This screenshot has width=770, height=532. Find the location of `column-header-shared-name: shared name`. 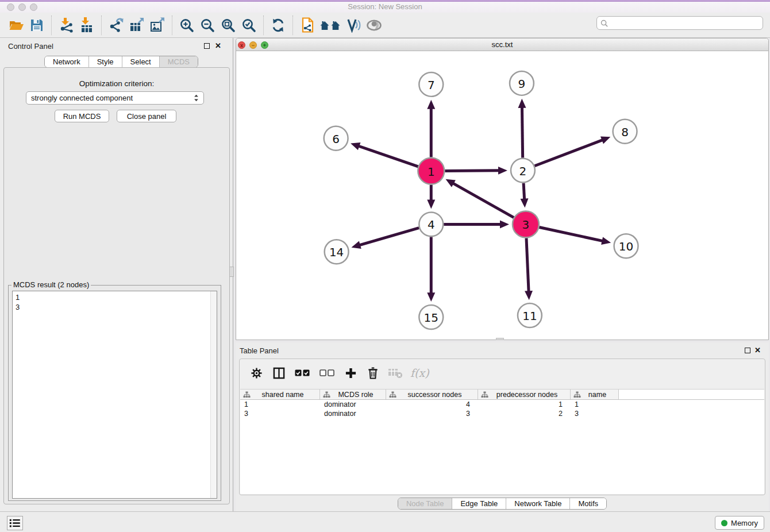

column-header-shared-name: shared name is located at coordinates (280, 394).